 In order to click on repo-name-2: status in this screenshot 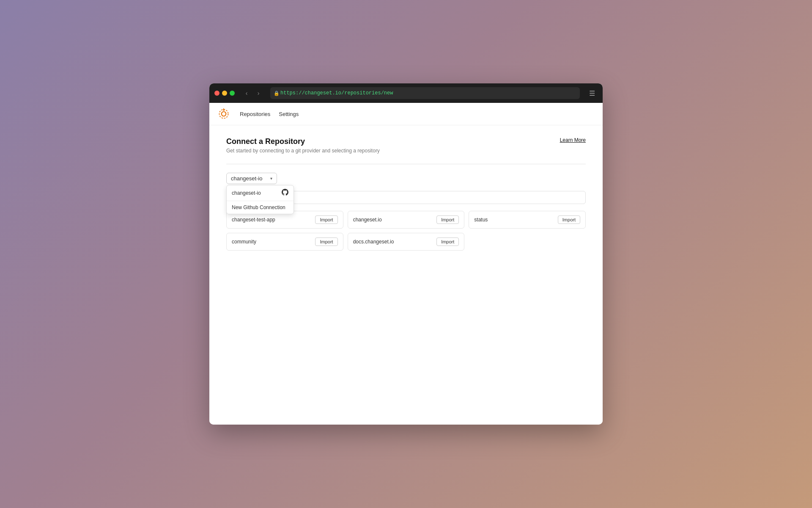, I will do `click(481, 220)`.